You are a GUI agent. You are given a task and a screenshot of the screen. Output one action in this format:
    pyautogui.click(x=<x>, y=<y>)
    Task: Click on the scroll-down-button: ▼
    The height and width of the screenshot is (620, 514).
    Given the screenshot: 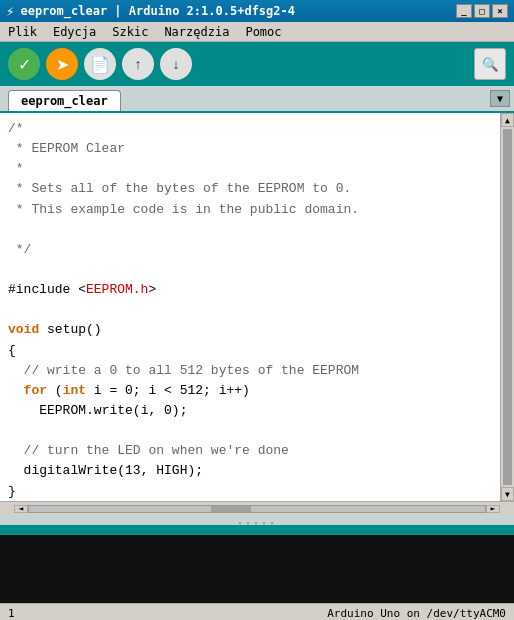 What is the action you would take?
    pyautogui.click(x=508, y=494)
    